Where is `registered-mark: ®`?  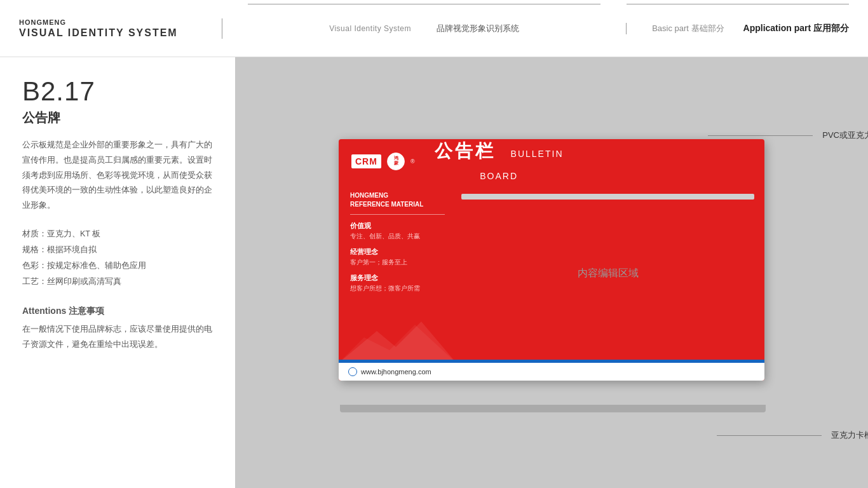 registered-mark: ® is located at coordinates (413, 161).